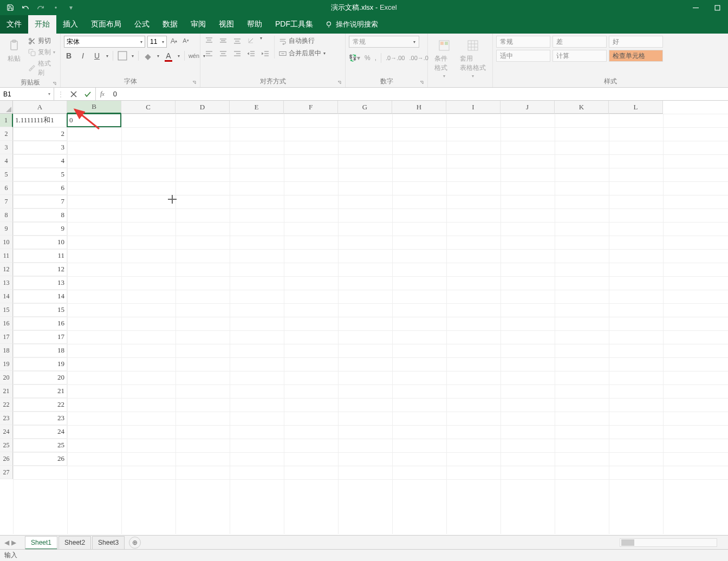 This screenshot has height=561, width=728. What do you see at coordinates (203, 107) in the screenshot?
I see `column-header-D: D` at bounding box center [203, 107].